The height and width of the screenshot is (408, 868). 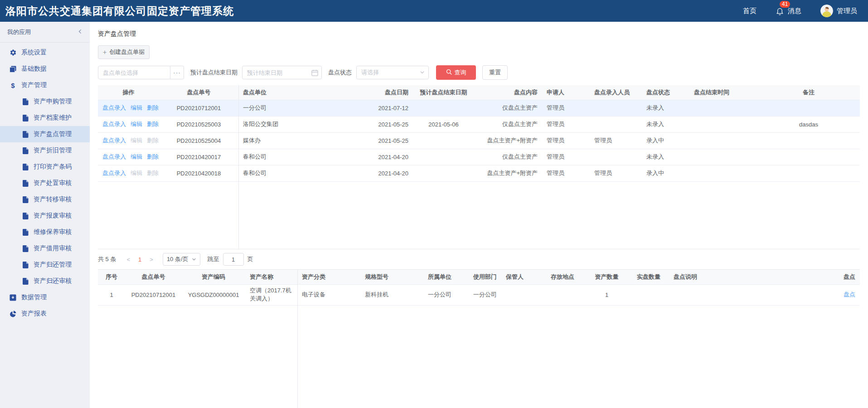 What do you see at coordinates (53, 134) in the screenshot?
I see `sidebar-item-label: 资产盘点管理` at bounding box center [53, 134].